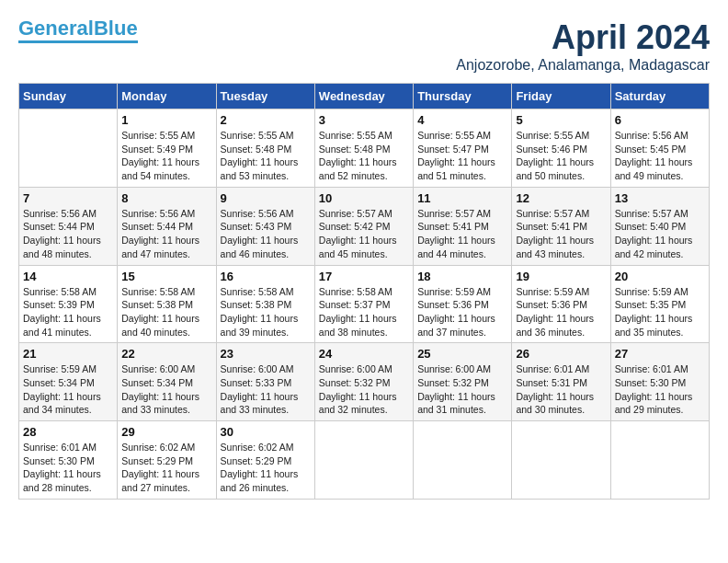 This screenshot has width=728, height=563. I want to click on day-number: 22, so click(166, 353).